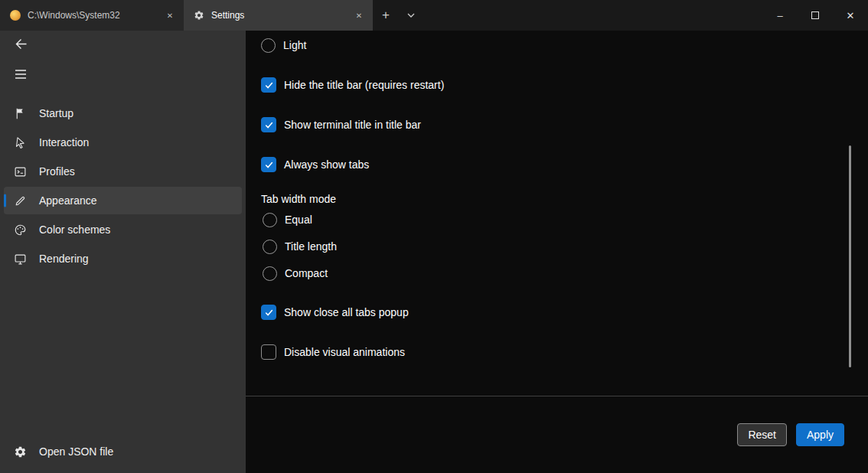 Image resolution: width=868 pixels, height=473 pixels. Describe the element at coordinates (815, 15) in the screenshot. I see `maximize-button` at that location.